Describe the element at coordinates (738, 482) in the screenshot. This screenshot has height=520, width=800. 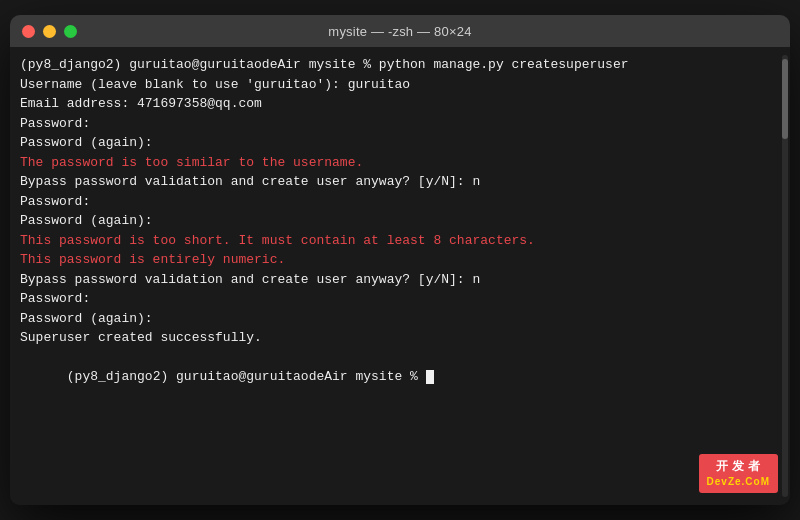
I see `watermark-line2: DevZe.CoM` at that location.